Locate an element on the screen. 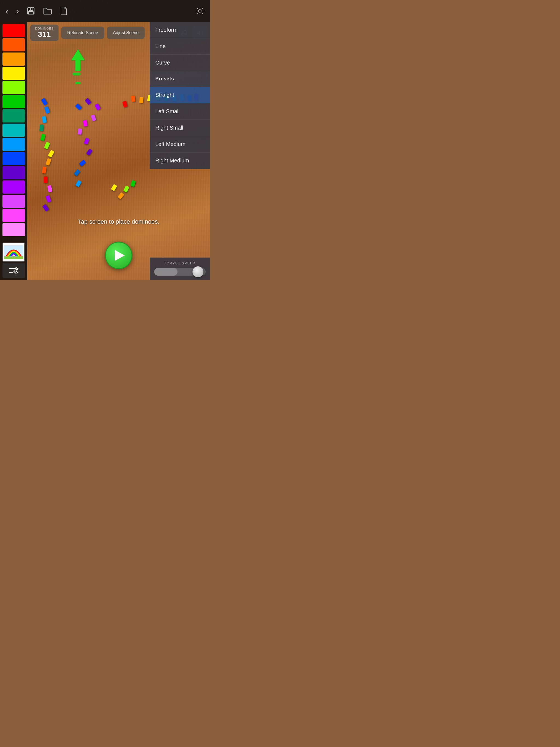 The height and width of the screenshot is (747, 560). settings-button is located at coordinates (200, 11).